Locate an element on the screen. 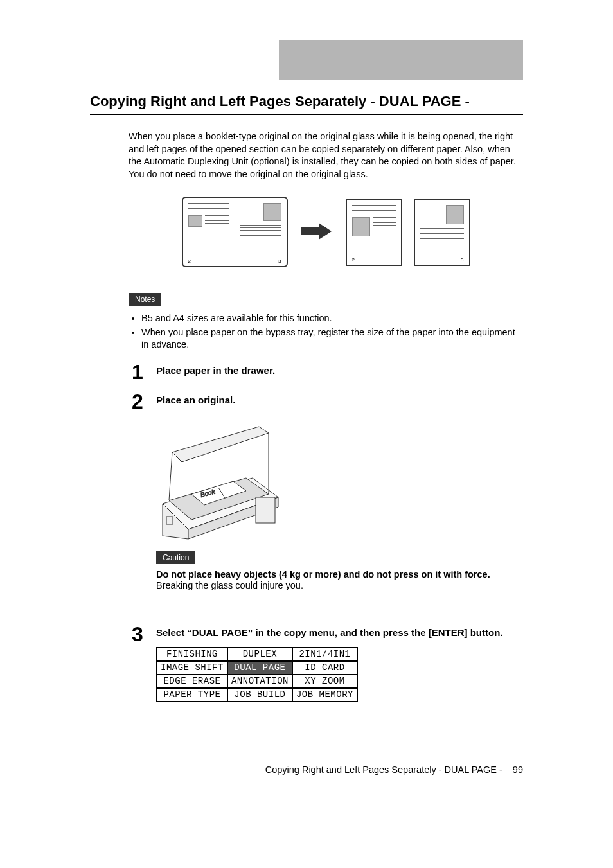 Image resolution: width=613 pixels, height=868 pixels. book-left-page-number: 2 is located at coordinates (190, 261).